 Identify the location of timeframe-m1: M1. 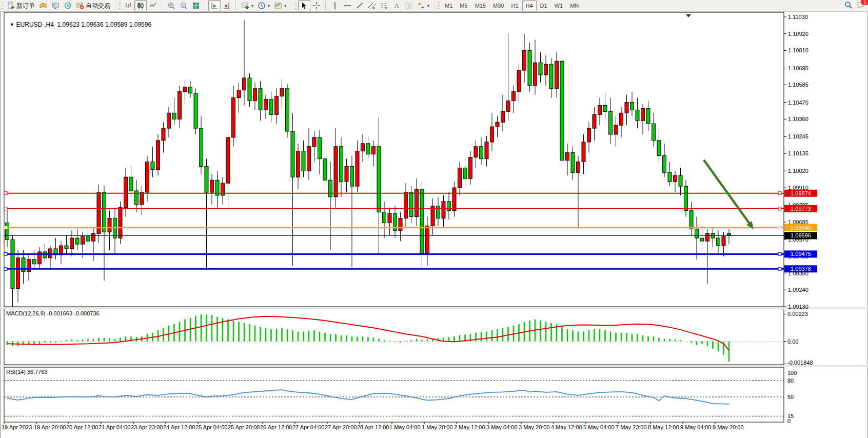
(448, 6).